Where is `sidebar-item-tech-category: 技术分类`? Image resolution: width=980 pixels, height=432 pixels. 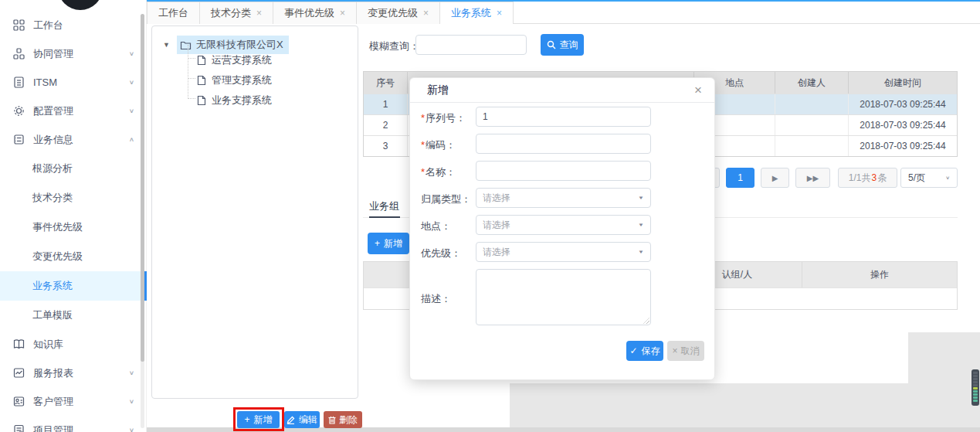
sidebar-item-tech-category: 技术分类 is located at coordinates (73, 198).